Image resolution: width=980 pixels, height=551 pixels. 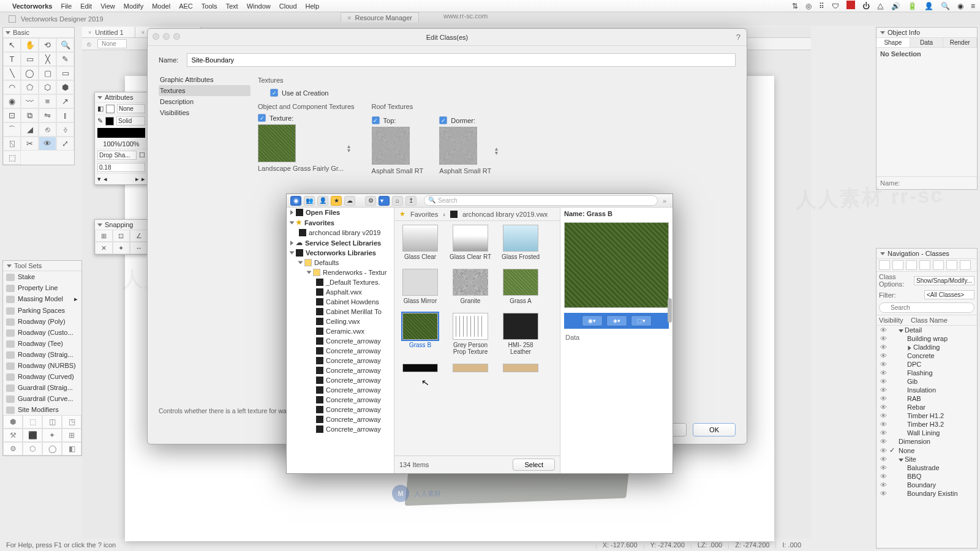 What do you see at coordinates (12, 102) in the screenshot?
I see `tool-spiral: ◉` at bounding box center [12, 102].